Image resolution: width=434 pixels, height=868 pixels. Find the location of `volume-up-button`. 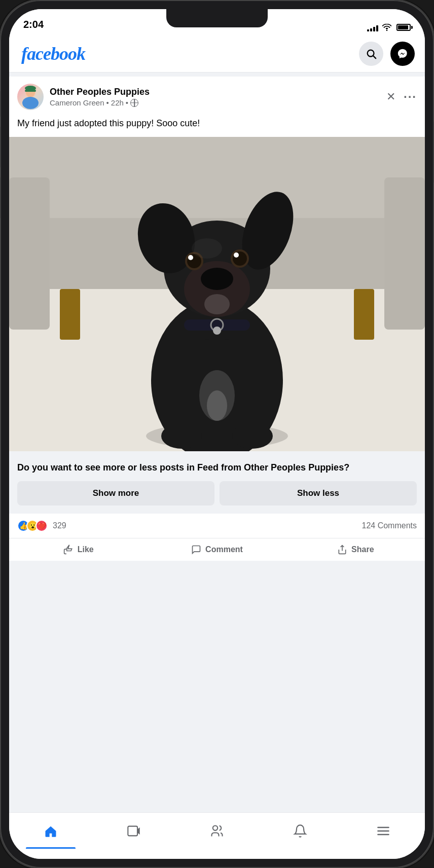

volume-up-button is located at coordinates (0, 104).